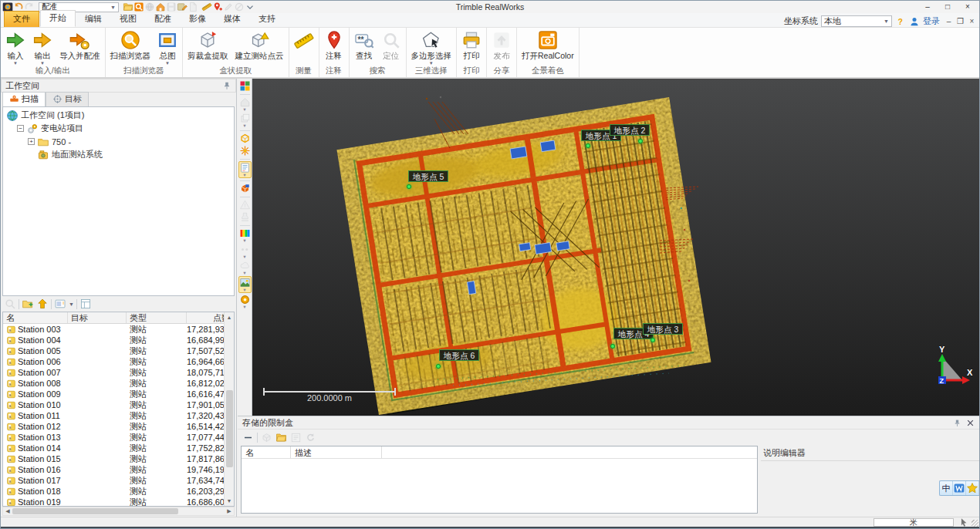 Image resolution: width=980 pixels, height=529 pixels. I want to click on workspace-tab-扫描: 扫描, so click(24, 99).